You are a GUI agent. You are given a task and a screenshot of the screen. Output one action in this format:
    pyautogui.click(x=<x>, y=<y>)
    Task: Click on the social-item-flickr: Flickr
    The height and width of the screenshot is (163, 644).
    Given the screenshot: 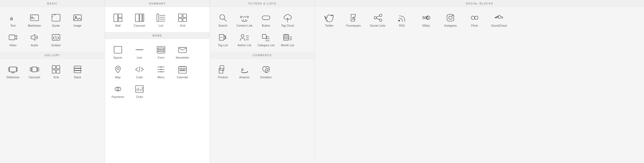 What is the action you would take?
    pyautogui.click(x=475, y=19)
    